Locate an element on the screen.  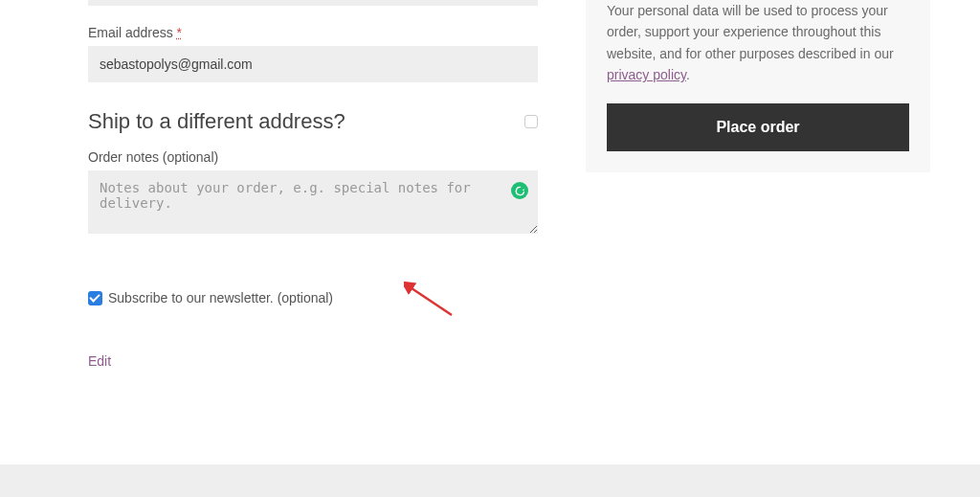
email-field is located at coordinates (313, 64).